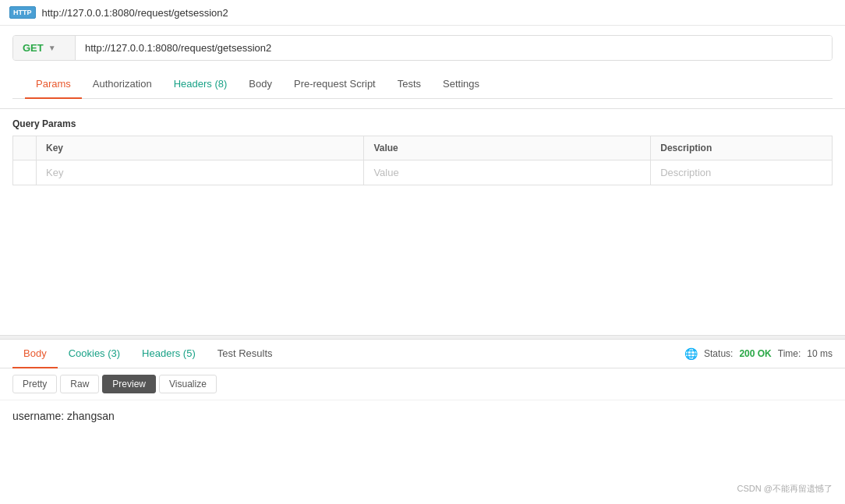 The height and width of the screenshot is (504, 845). I want to click on response-tabs-row: Body Cookies (3) Headers (5) Test Result…, so click(422, 354).